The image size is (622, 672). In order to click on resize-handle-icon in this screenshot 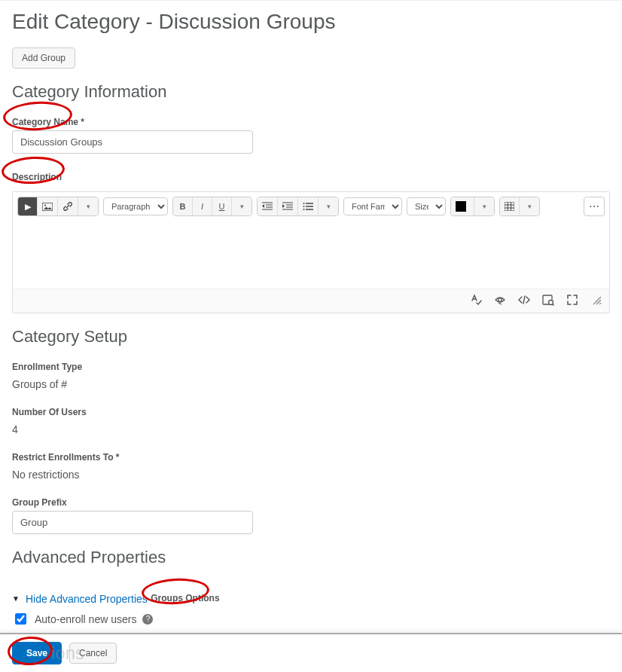, I will do `click(596, 301)`.